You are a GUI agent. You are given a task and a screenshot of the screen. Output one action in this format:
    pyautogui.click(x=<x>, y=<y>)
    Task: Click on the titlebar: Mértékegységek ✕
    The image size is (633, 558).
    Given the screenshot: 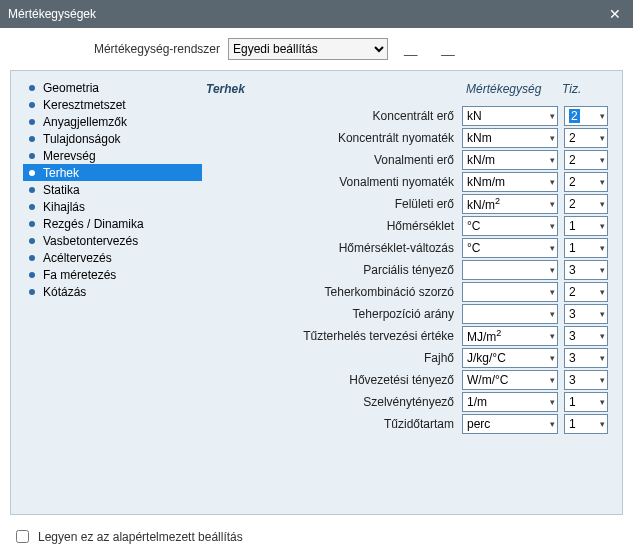 What is the action you would take?
    pyautogui.click(x=316, y=14)
    